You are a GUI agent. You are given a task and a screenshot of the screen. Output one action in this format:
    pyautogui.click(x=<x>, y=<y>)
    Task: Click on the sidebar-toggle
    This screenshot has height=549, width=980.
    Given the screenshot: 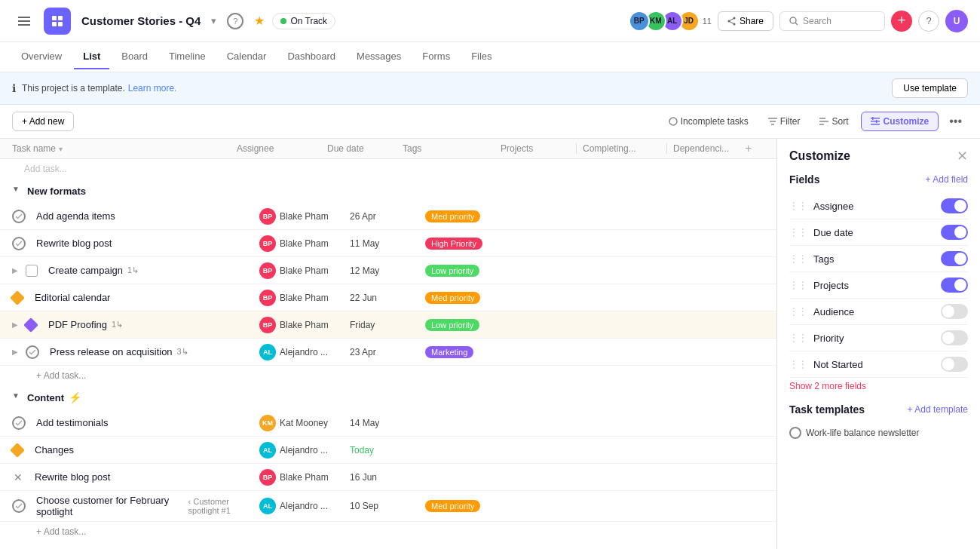 What is the action you would take?
    pyautogui.click(x=24, y=21)
    